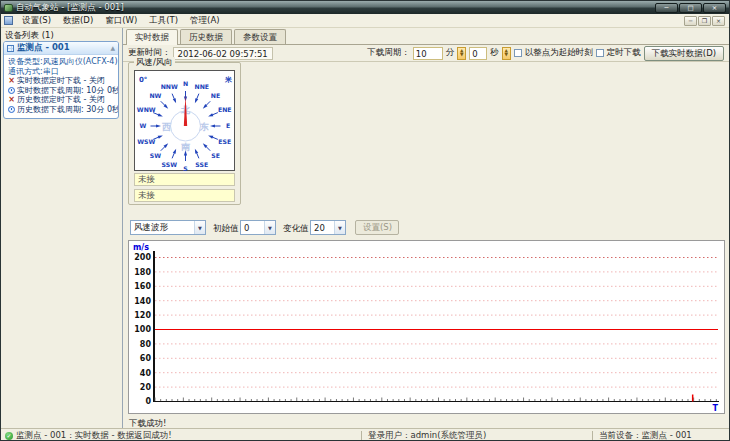 The image size is (730, 441). Describe the element at coordinates (204, 21) in the screenshot. I see `menu-item-admin: 管理(A)` at that location.